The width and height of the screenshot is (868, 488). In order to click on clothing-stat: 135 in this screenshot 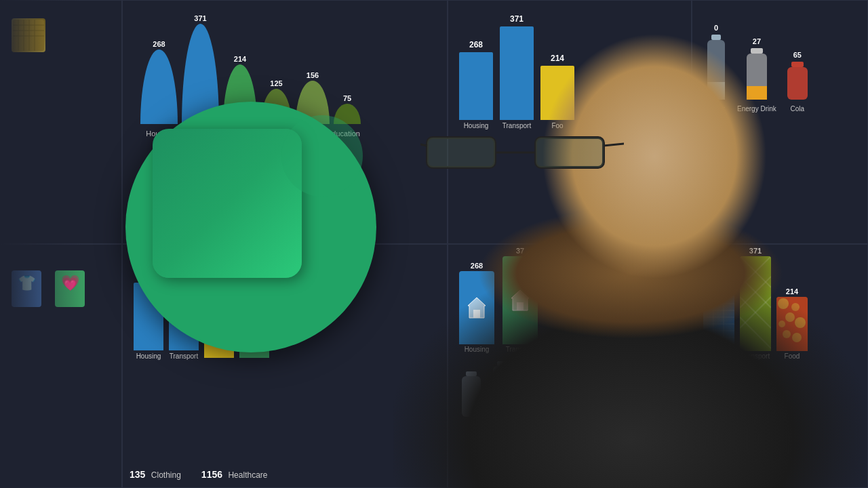, I will do `click(137, 474)`.